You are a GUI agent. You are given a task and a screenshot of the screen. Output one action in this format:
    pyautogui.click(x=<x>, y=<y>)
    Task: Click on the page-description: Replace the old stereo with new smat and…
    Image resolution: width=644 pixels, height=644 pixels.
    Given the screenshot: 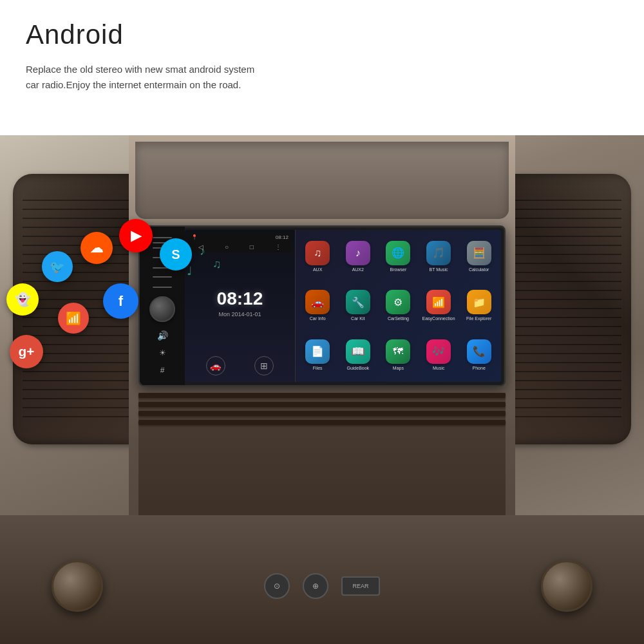 What is the action you would take?
    pyautogui.click(x=322, y=77)
    